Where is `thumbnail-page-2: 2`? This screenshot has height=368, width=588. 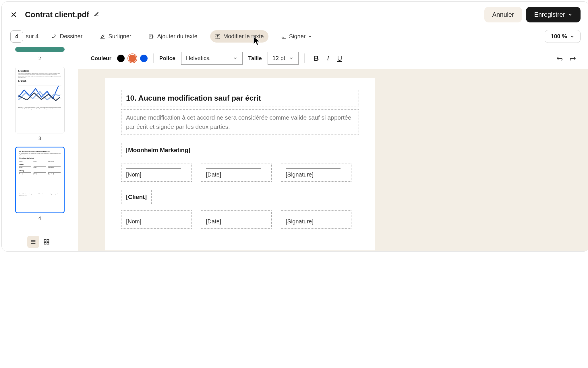 thumbnail-page-2: 2 is located at coordinates (40, 54).